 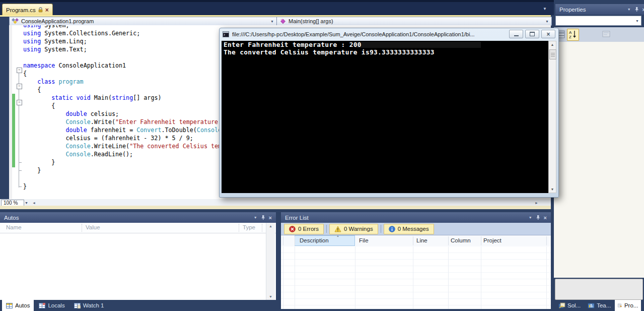 What do you see at coordinates (297, 218) in the screenshot?
I see `error-list-title: Error List` at bounding box center [297, 218].